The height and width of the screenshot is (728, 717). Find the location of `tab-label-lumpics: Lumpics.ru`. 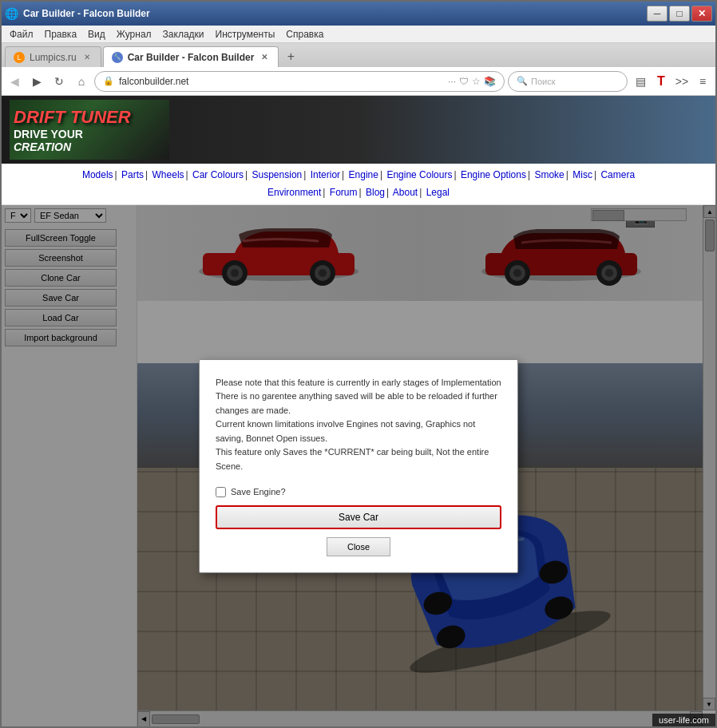

tab-label-lumpics: Lumpics.ru is located at coordinates (53, 57).